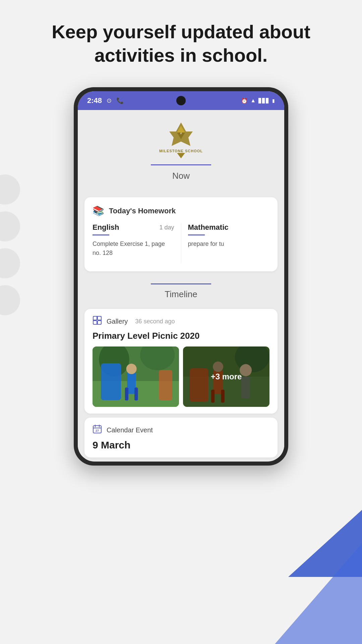 This screenshot has height=644, width=362. What do you see at coordinates (181, 156) in the screenshot?
I see `logo-arrow-icon` at bounding box center [181, 156].